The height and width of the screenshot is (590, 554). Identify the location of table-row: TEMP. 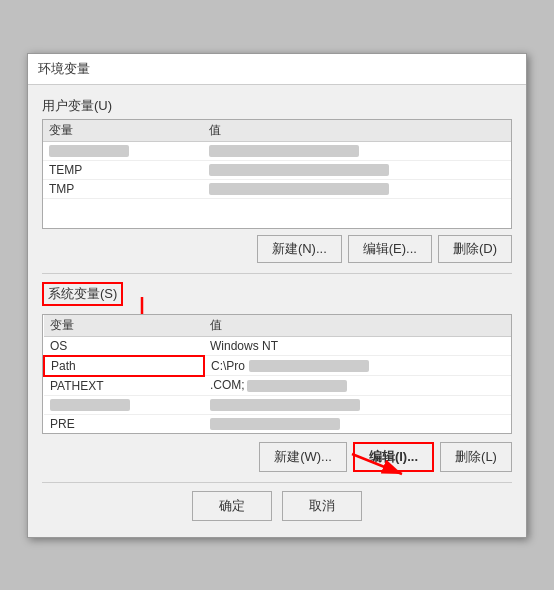
(277, 170).